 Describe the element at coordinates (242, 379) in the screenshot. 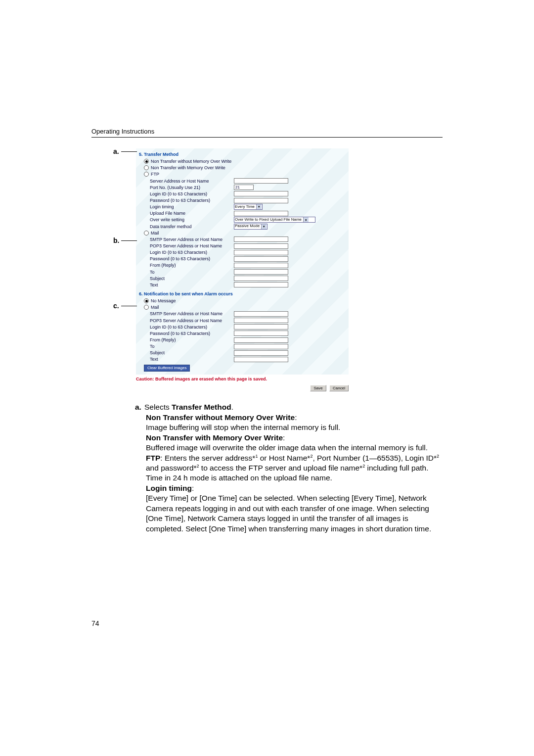

I see `caution-text: Caution: Buffered images are erased when…` at that location.